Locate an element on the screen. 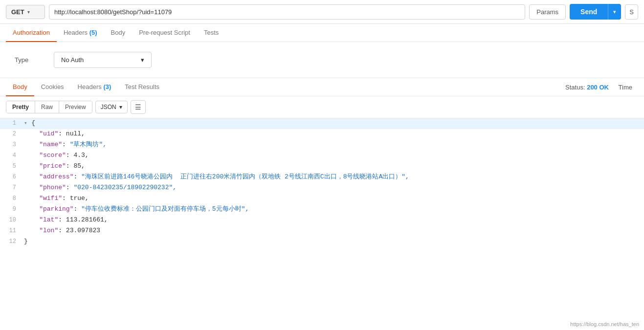  wrap-icon: ☰ is located at coordinates (138, 107).